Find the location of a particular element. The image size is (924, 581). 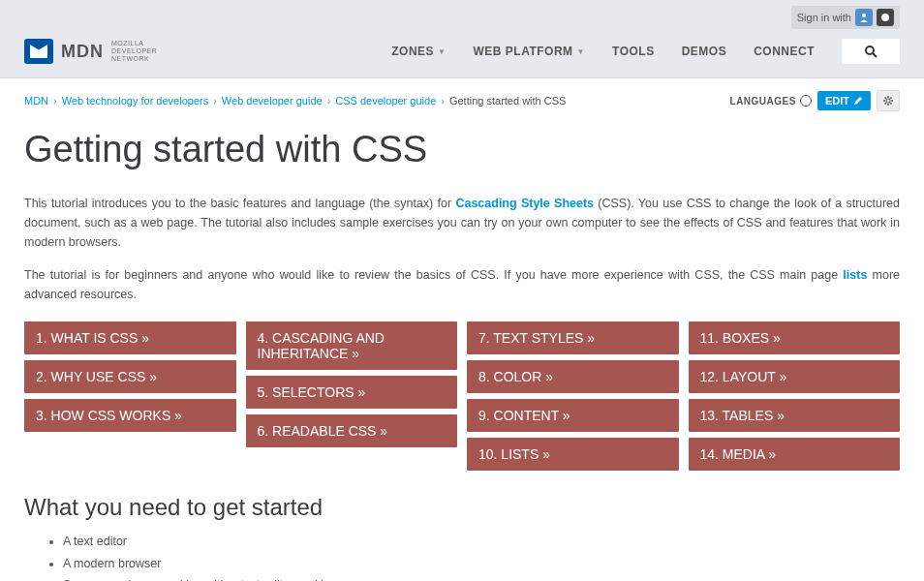

toc-item: 9. CONTENT » is located at coordinates (573, 415).